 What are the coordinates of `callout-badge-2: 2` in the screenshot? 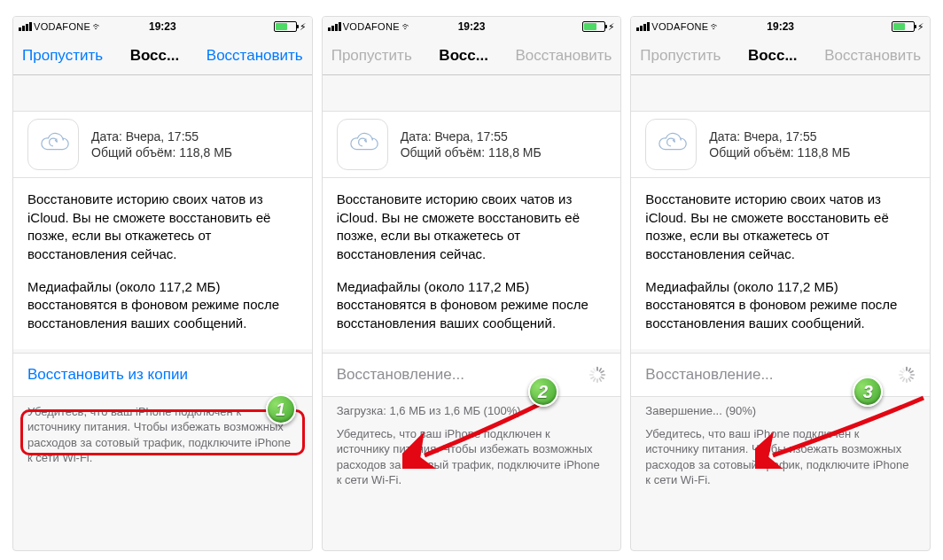 It's located at (543, 392).